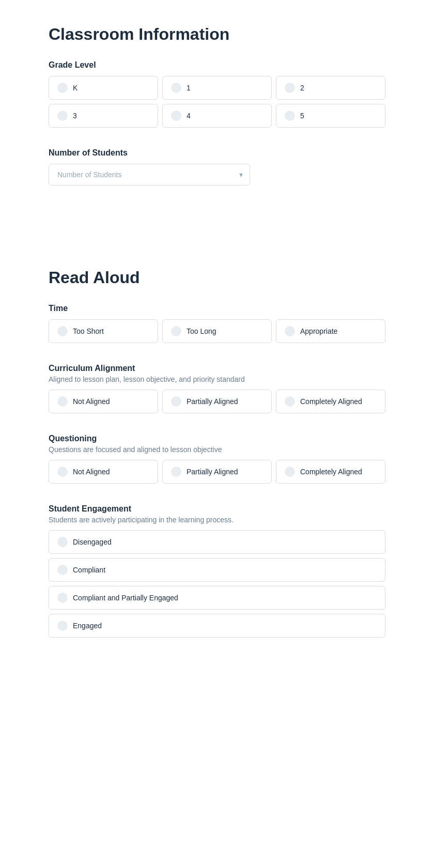 This screenshot has height=868, width=434. Describe the element at coordinates (149, 175) in the screenshot. I see `number-of-students-wrapper: Number of Students 1-5 6-10 11-15 16-20 …` at that location.